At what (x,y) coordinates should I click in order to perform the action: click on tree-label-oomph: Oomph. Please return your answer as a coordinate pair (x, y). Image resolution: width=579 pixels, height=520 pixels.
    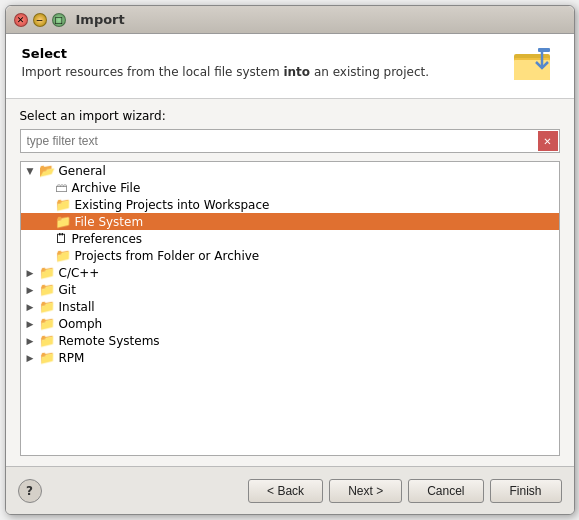
    Looking at the image, I should click on (81, 324).